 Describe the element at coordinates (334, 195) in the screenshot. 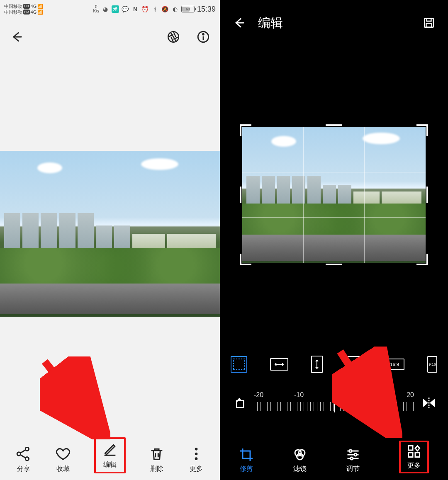

I see `crop-frame` at that location.